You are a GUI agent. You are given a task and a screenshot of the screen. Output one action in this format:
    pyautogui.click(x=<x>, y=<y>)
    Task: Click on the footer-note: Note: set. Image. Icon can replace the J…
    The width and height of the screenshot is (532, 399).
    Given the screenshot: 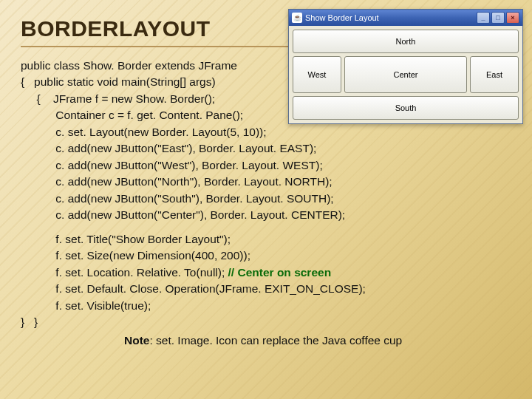 What is the action you would take?
    pyautogui.click(x=318, y=341)
    